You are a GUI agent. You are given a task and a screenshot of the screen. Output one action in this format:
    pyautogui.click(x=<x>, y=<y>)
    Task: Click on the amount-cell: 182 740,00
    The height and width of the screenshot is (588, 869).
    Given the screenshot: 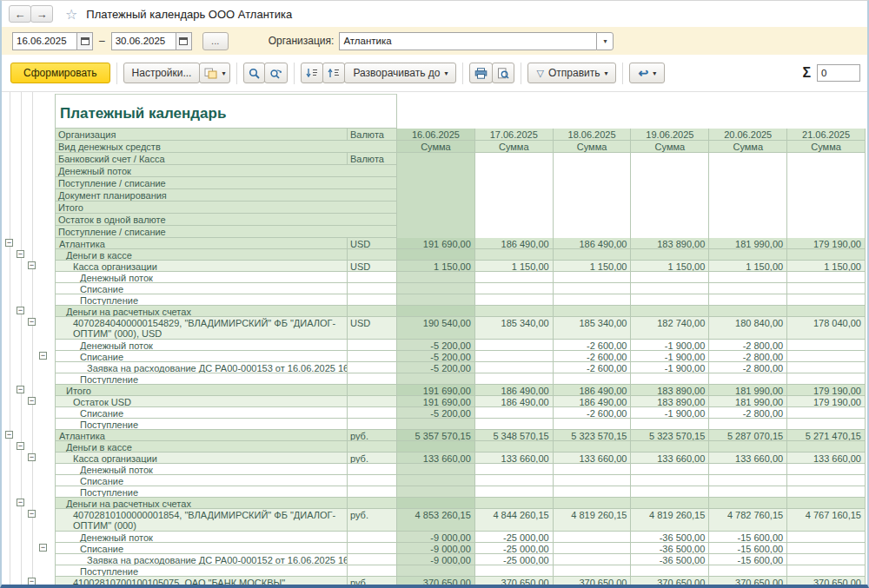 What is the action you would take?
    pyautogui.click(x=670, y=328)
    